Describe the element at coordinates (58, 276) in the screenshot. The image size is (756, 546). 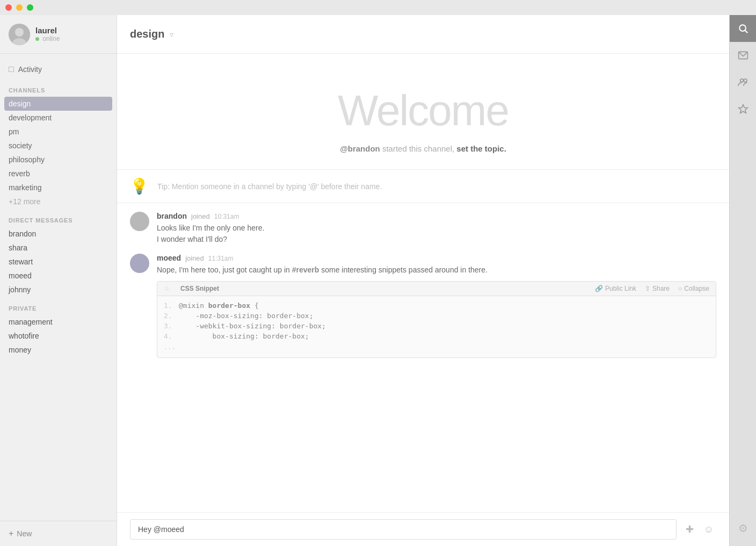
I see `dm-item-moeed: moeed` at that location.